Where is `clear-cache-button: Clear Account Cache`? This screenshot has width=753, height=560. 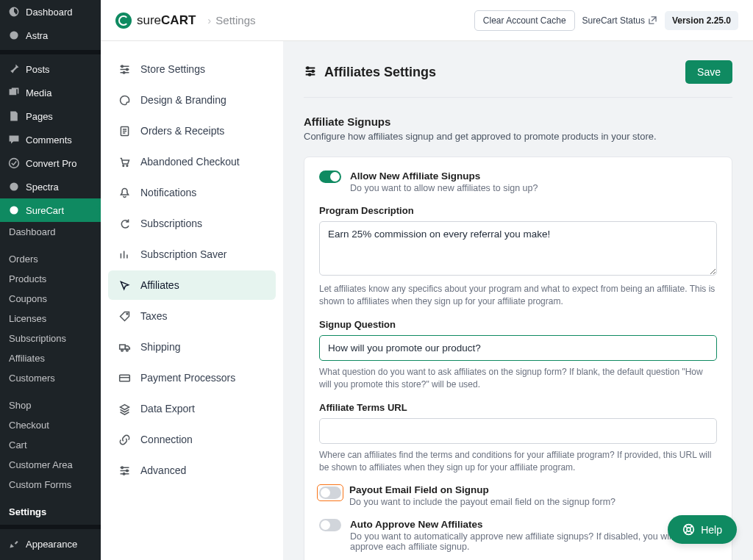
clear-cache-button: Clear Account Cache is located at coordinates (525, 21).